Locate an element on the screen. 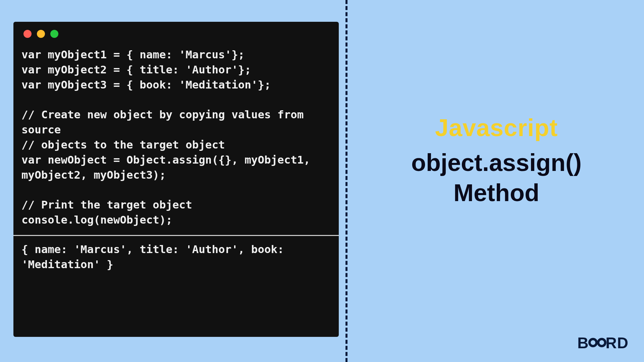  minimize-icon is located at coordinates (41, 34).